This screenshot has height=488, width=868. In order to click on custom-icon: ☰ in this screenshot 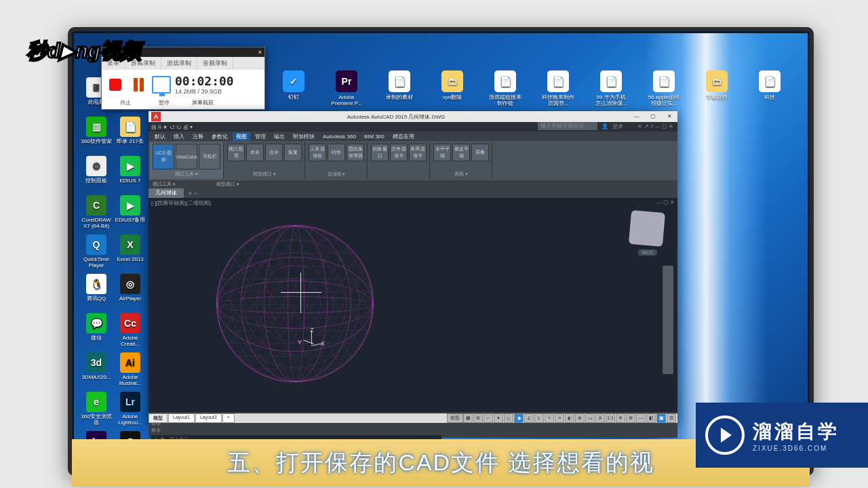, I will do `click(671, 418)`.